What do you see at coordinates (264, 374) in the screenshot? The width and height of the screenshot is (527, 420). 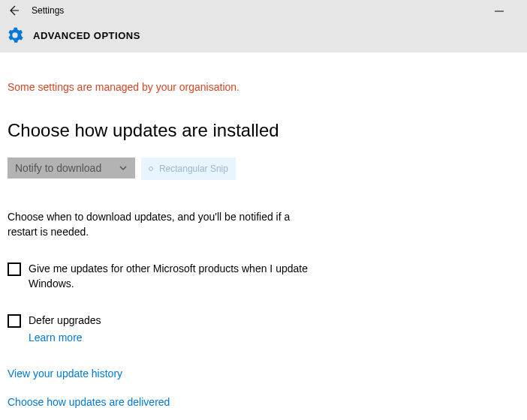 I see `update-history-link: View your update history` at bounding box center [264, 374].